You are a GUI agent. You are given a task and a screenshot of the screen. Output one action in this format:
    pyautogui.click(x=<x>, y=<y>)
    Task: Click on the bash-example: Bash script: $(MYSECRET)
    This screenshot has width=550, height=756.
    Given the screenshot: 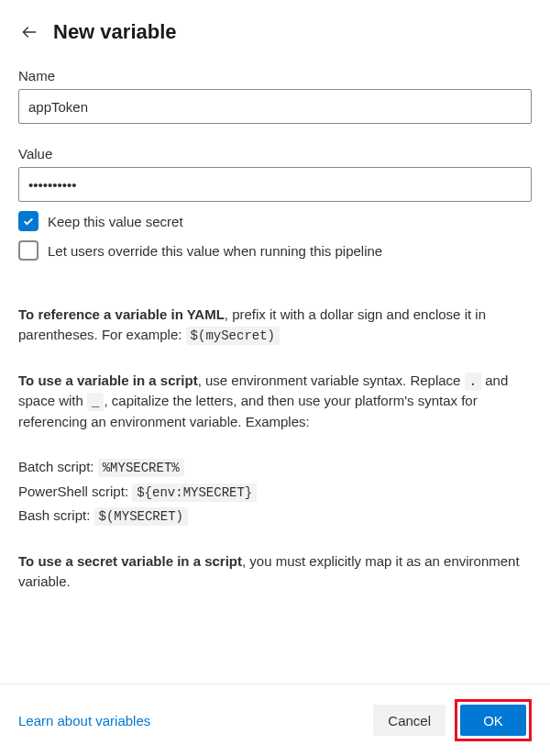 What is the action you would take?
    pyautogui.click(x=275, y=516)
    